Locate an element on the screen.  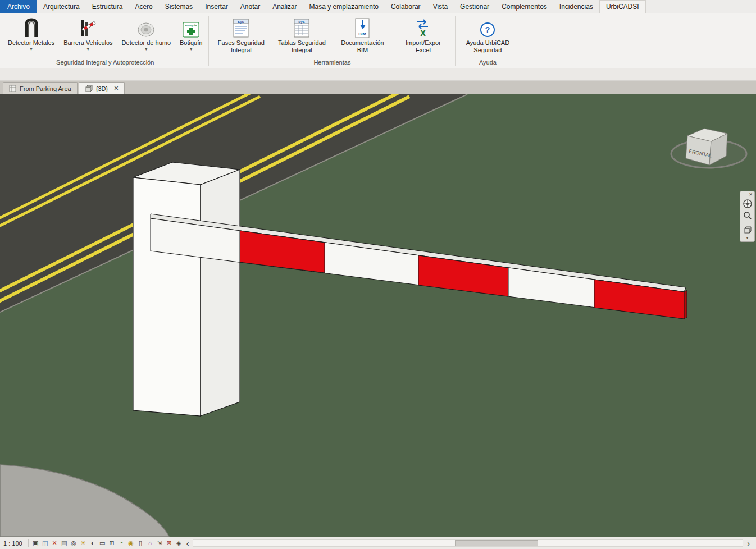
navigation-bar: ✕ ▾ is located at coordinates (747, 217).